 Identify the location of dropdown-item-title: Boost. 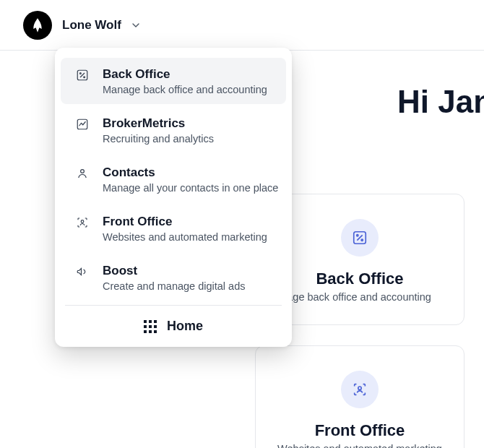
(187, 271).